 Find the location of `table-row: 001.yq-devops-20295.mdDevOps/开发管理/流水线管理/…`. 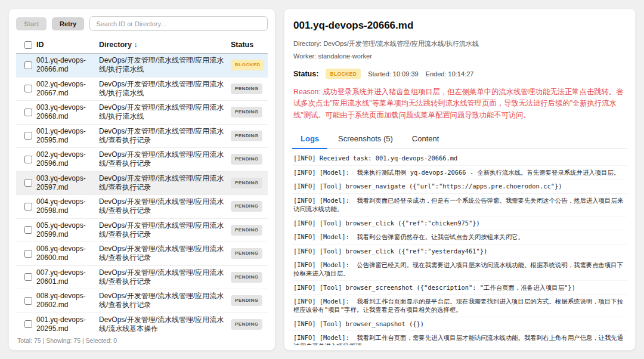

table-row: 001.yq-devops-20295.mdDevOps/开发管理/流水线管理/… is located at coordinates (142, 323).